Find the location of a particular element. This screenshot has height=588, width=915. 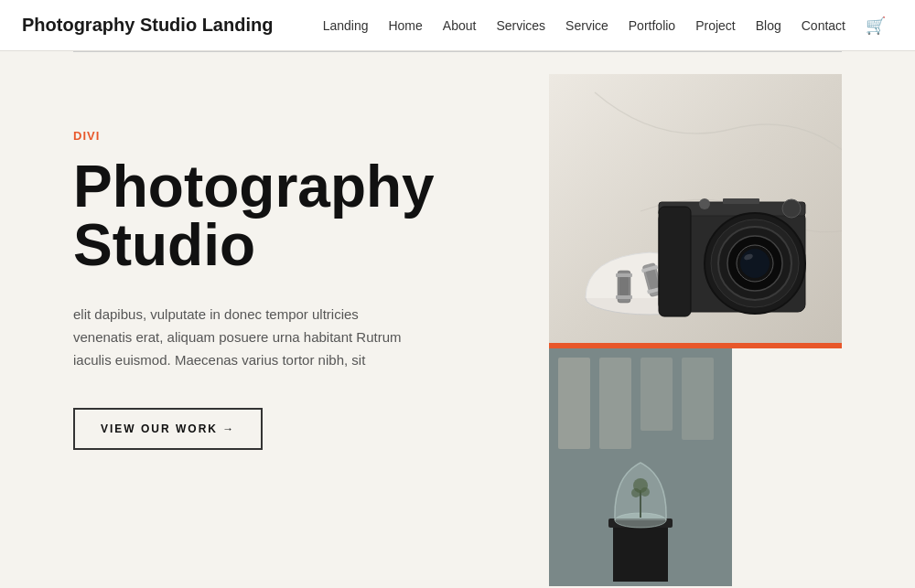

main-nav: Landing Home About Services Service Port… is located at coordinates (604, 26).